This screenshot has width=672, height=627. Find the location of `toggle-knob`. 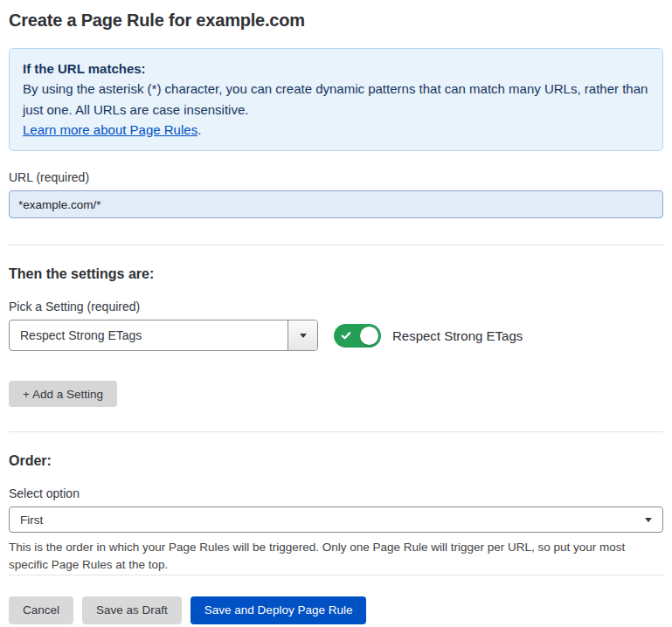

toggle-knob is located at coordinates (369, 335).